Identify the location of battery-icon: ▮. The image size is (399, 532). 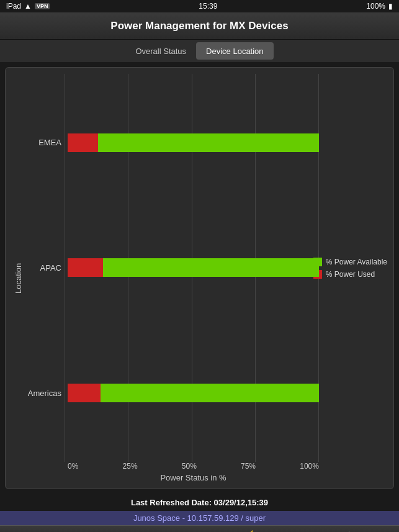
(391, 6).